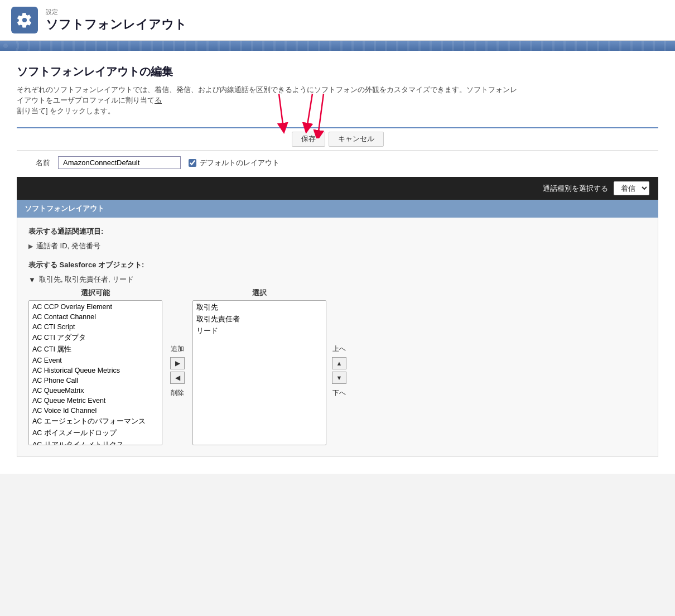 The width and height of the screenshot is (675, 616). I want to click on available-label: 選択可能, so click(95, 293).